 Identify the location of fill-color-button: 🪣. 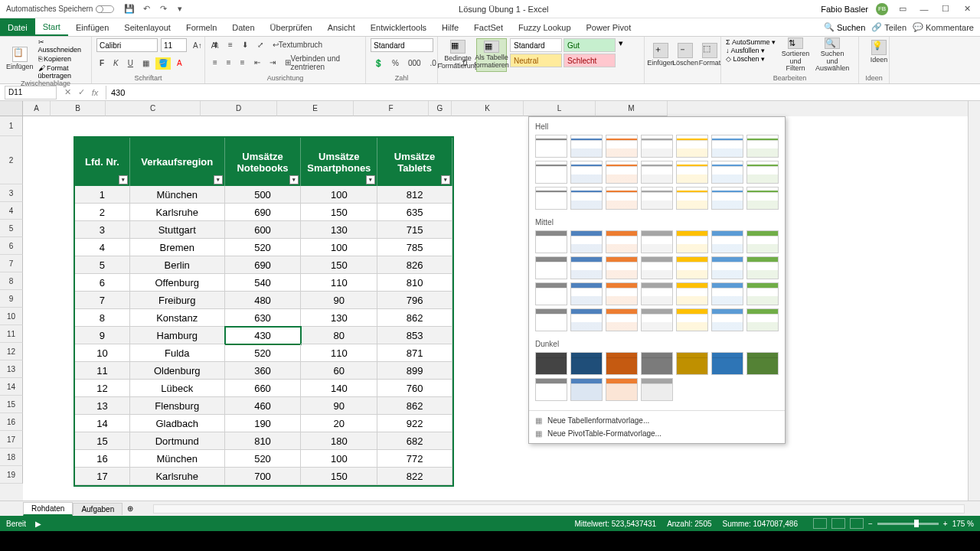
(163, 64).